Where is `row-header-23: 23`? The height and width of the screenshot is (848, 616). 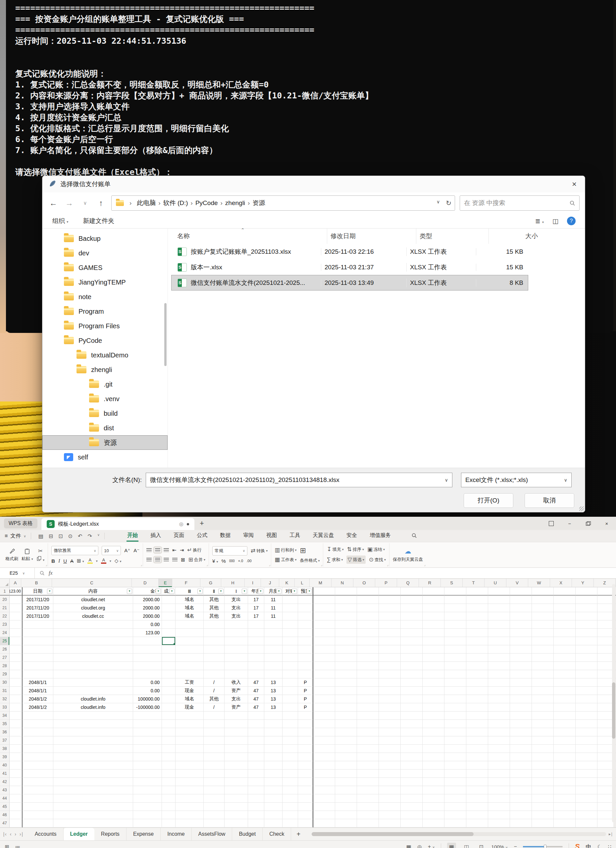 row-header-23: 23 is located at coordinates (5, 624).